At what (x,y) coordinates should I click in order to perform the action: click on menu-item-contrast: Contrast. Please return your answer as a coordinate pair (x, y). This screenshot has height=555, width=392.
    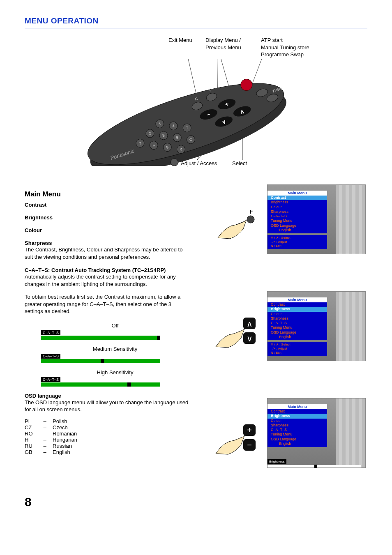
    Looking at the image, I should click on (107, 205).